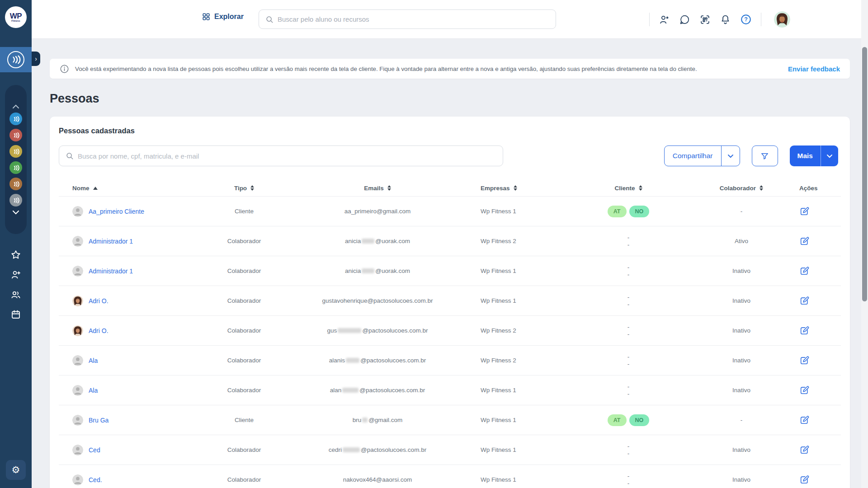 Image resolution: width=868 pixels, height=488 pixels. Describe the element at coordinates (782, 19) in the screenshot. I see `user-avatar` at that location.